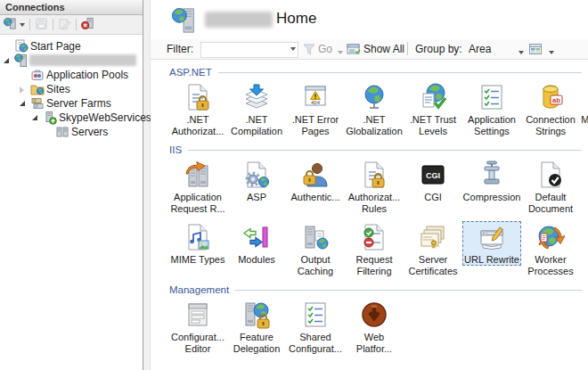 The height and width of the screenshot is (370, 588). Describe the element at coordinates (374, 343) in the screenshot. I see `feature-label: WebPlatfor...` at that location.